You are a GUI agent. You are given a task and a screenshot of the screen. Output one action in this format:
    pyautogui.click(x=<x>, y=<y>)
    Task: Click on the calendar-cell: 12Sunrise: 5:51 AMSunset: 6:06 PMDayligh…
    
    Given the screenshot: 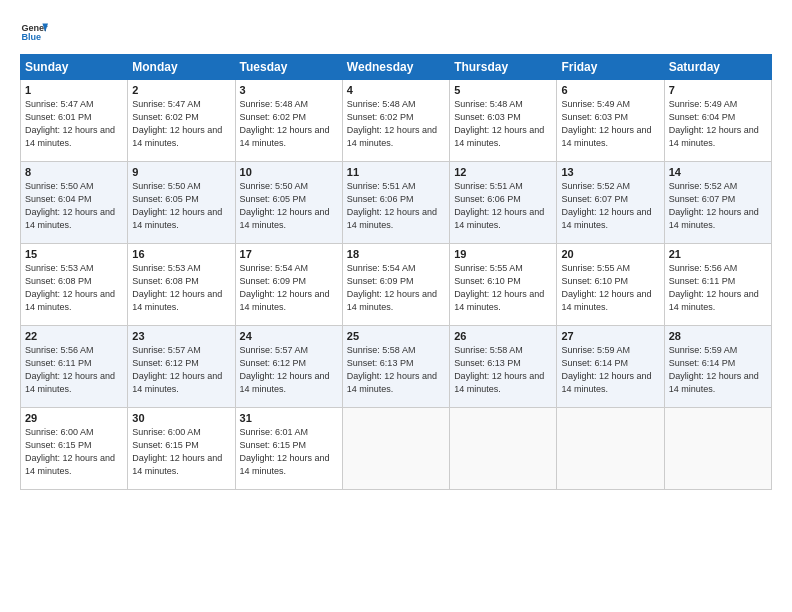 What is the action you would take?
    pyautogui.click(x=504, y=203)
    